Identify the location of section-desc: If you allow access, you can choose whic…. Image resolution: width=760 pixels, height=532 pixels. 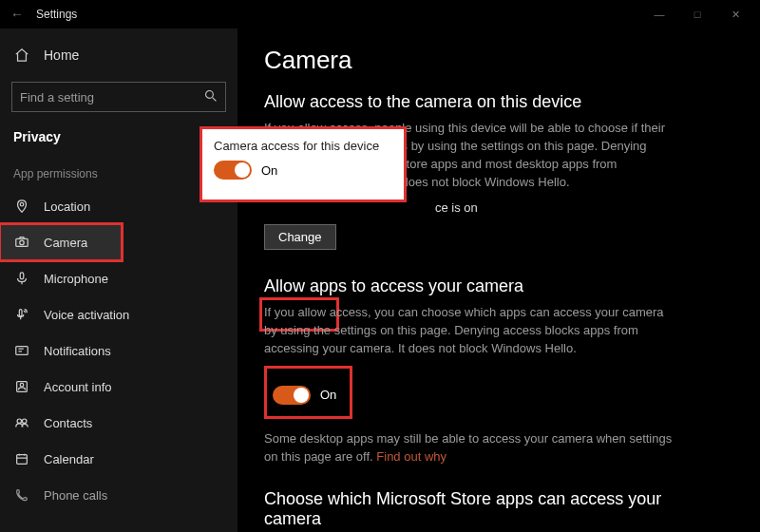
(468, 331).